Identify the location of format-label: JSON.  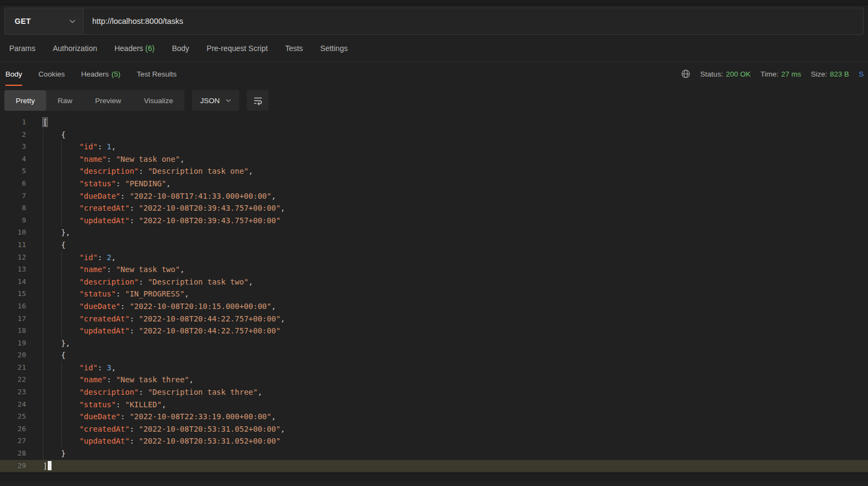
(210, 101).